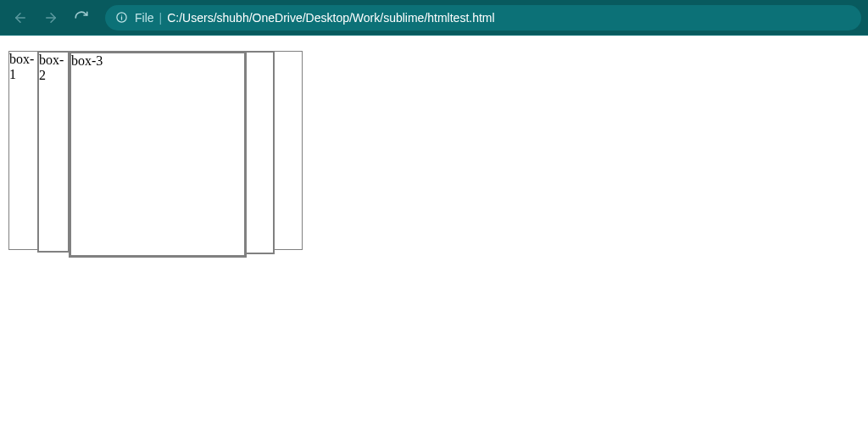 This screenshot has height=439, width=868. Describe the element at coordinates (20, 18) in the screenshot. I see `back-button` at that location.